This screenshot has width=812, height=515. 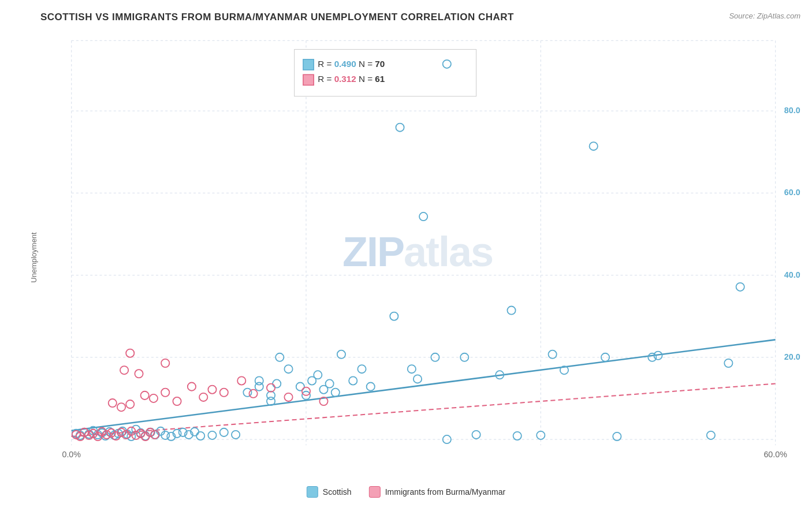 What do you see at coordinates (445, 492) in the screenshot?
I see `legend-label-burma: Immigrants from Burma/Myanmar` at bounding box center [445, 492].